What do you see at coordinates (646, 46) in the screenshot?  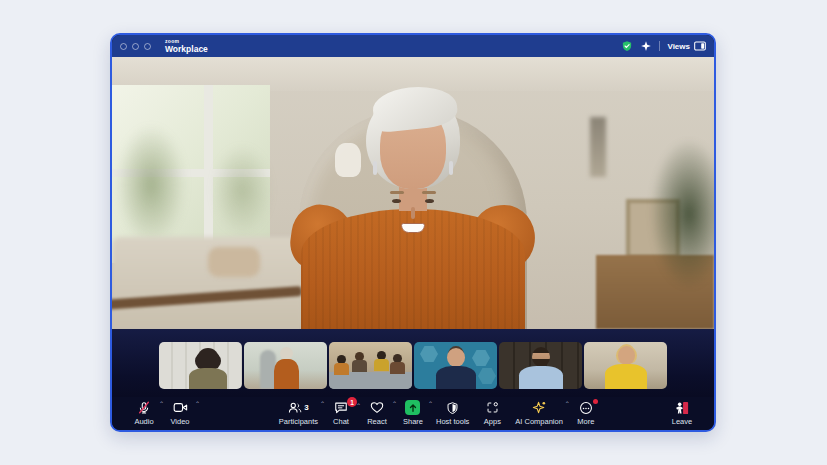 I see `ai-sparkle-icon` at bounding box center [646, 46].